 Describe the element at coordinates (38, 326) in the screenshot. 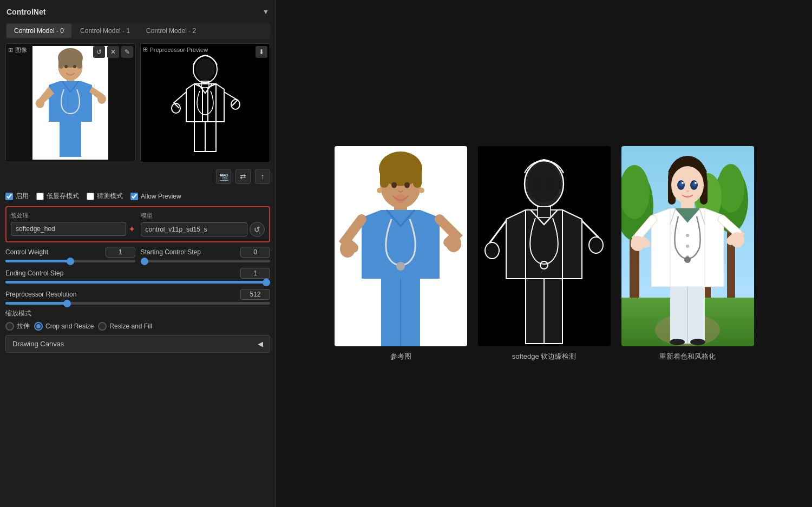

I see `zoom-crop-radio` at that location.